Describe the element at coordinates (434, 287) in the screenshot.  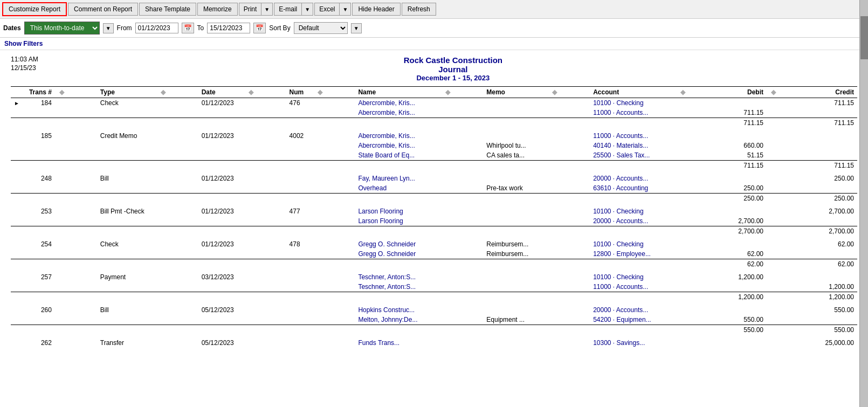
I see `table-row: Teschner, Anton:S... 11000 · Accounts...…` at that location.